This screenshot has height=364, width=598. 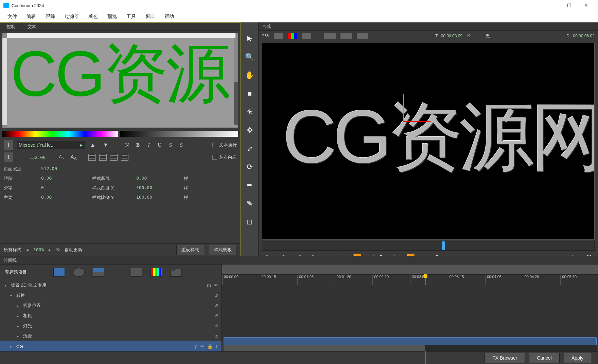 I want to click on size-small-icon: AA, so click(x=61, y=157).